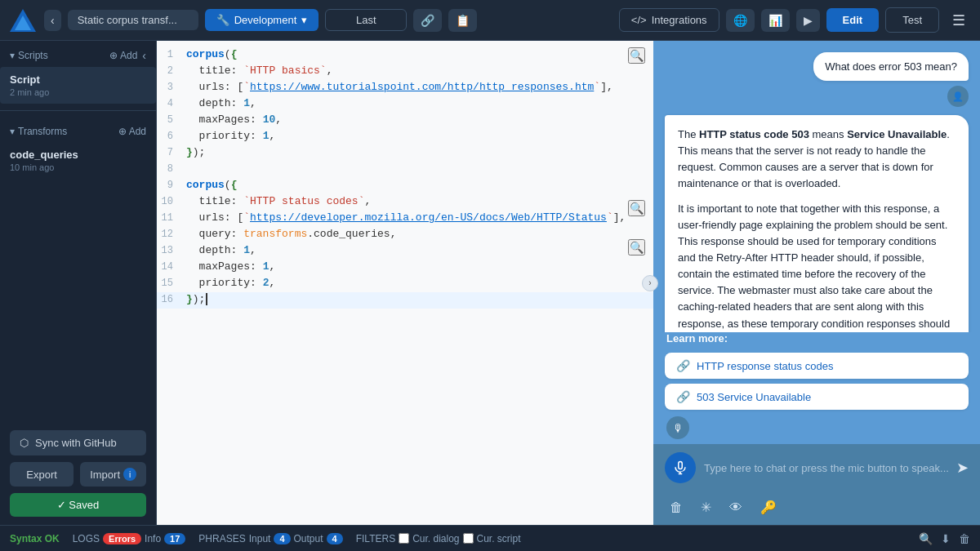 The width and height of the screenshot is (980, 551). Describe the element at coordinates (490, 538) in the screenshot. I see `status-bar: Syntax OK LOGS Errors Info 17 PHRASES In…` at that location.